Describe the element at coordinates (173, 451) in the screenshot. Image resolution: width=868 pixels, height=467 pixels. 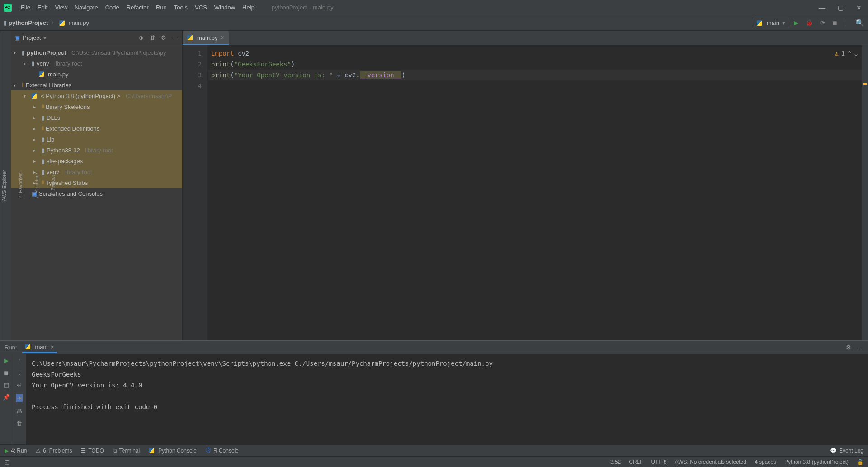
I see `footer-python-console: Python Console` at that location.